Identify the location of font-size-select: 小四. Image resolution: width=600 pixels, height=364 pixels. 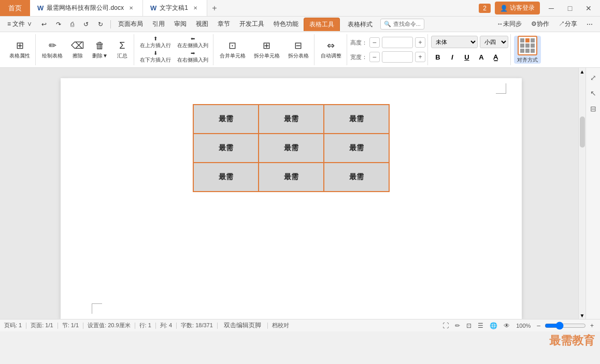
(494, 42).